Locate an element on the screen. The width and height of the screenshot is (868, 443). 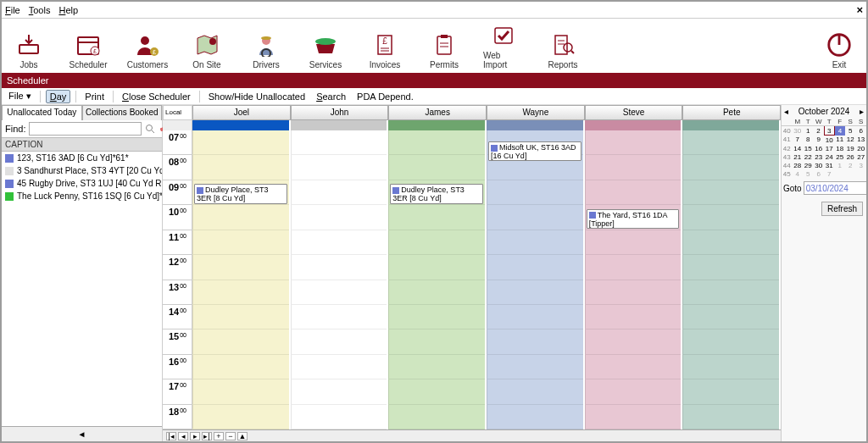
job-list-item: 45 Rugby Drive, ST3 1UJ [40 Cu Yd Ro Ro]… is located at coordinates (81, 183).